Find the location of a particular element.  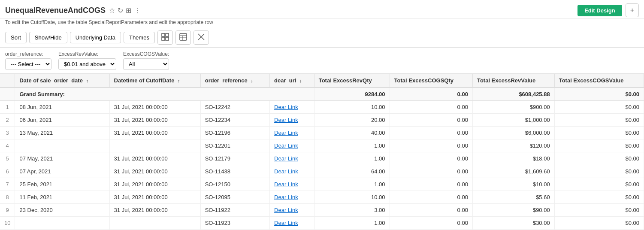

total-excess-rev-value-cell: $90.00 is located at coordinates (513, 210).